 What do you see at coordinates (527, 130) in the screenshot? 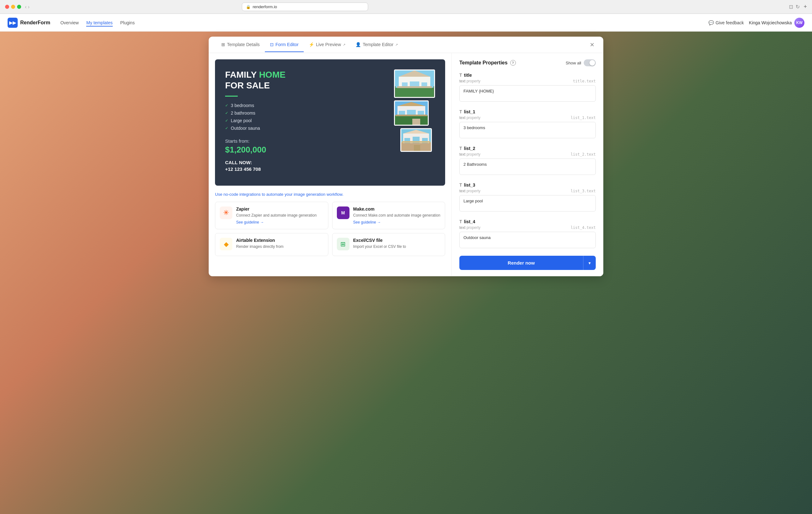
I see `prop-list1-input` at bounding box center [527, 130].